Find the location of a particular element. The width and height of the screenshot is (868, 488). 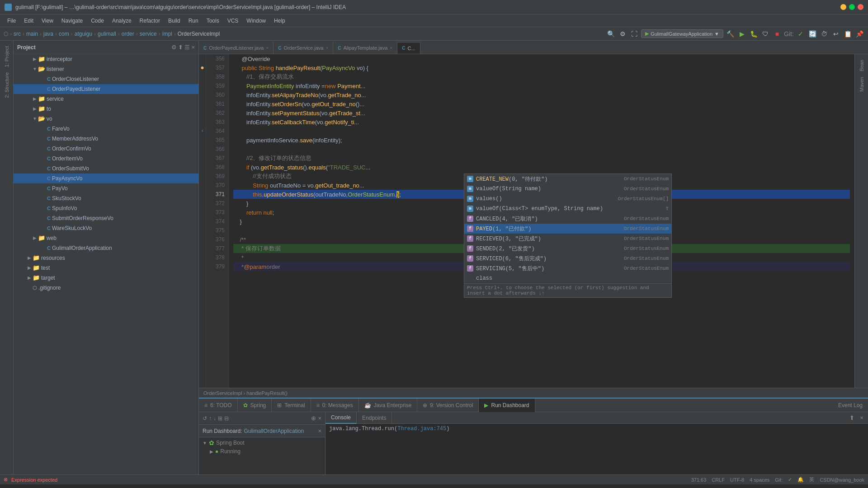

tree-item-gulimallorderapplication: C GulimallOrderApplication is located at coordinates (106, 248).